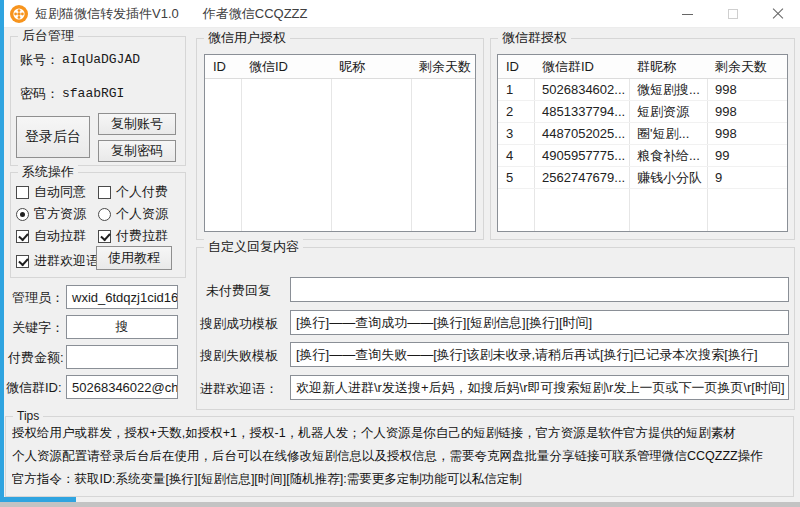 This screenshot has width=800, height=507. What do you see at coordinates (2, 251) in the screenshot?
I see `window-accent-border-left` at bounding box center [2, 251].